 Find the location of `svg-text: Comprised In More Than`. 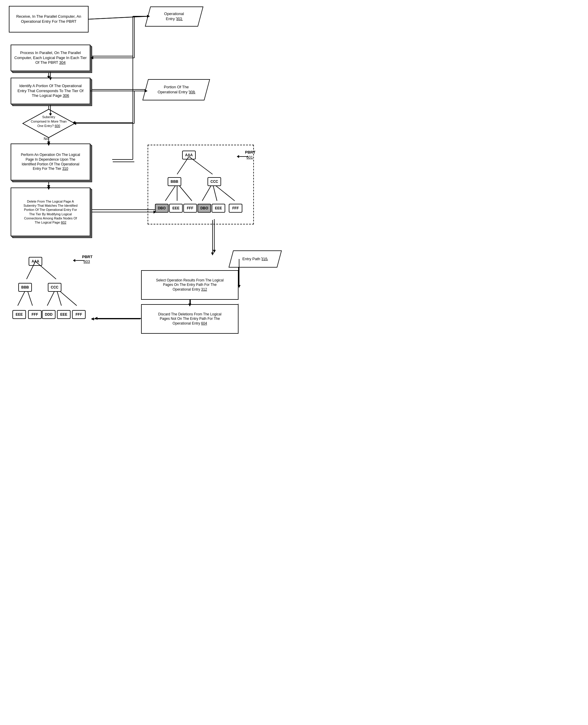

svg-text: Comprised In More Than is located at coordinates (49, 121).